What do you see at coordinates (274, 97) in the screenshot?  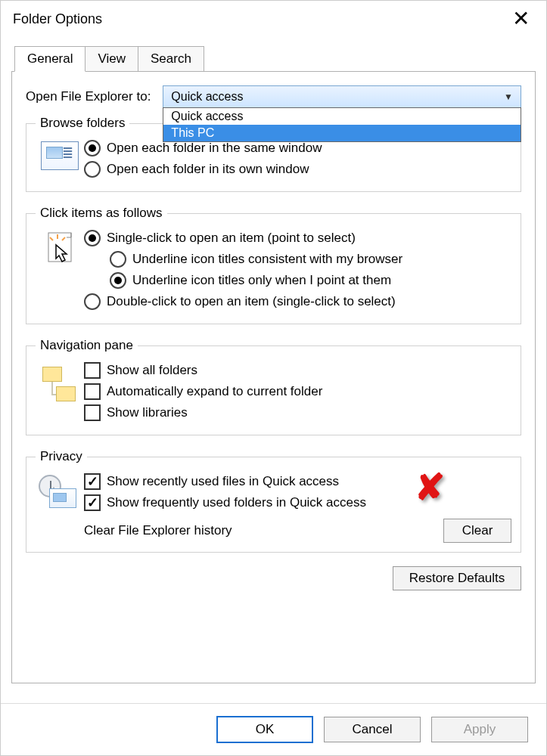 I see `open-explorer-row: Open File Explorer to: Quick access ▼ Qu…` at bounding box center [274, 97].